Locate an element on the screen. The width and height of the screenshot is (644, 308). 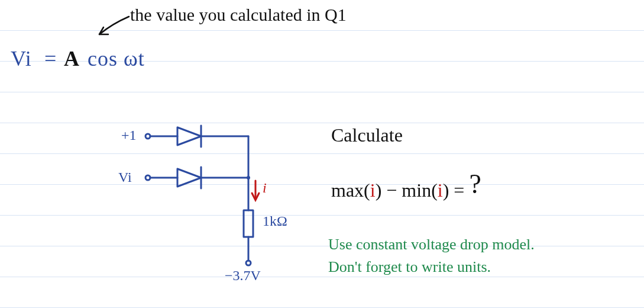
terminal-supply is located at coordinates (248, 263).